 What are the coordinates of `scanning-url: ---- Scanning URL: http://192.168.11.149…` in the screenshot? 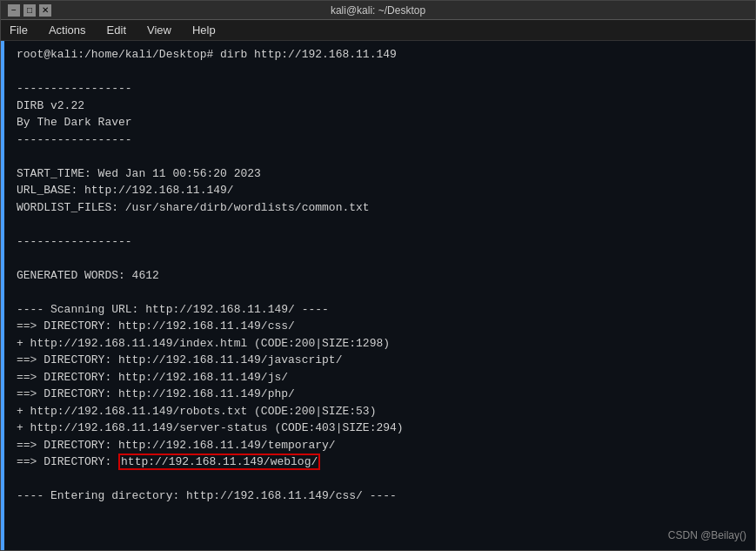 It's located at (172, 310).